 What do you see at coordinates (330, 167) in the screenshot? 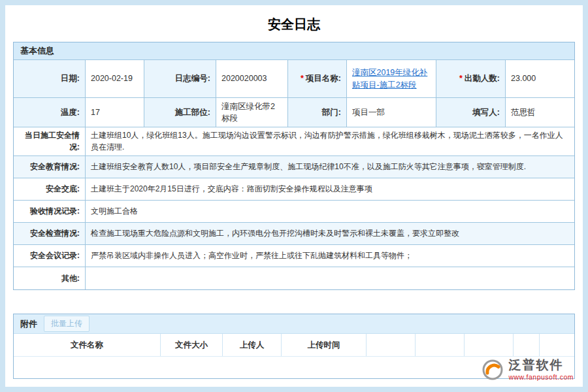
I see `safety-education-value: 土建班组安全教育人数10人，项目部安全生产规章制度、施工现场纪律10不准，以及施…` at bounding box center [330, 167].